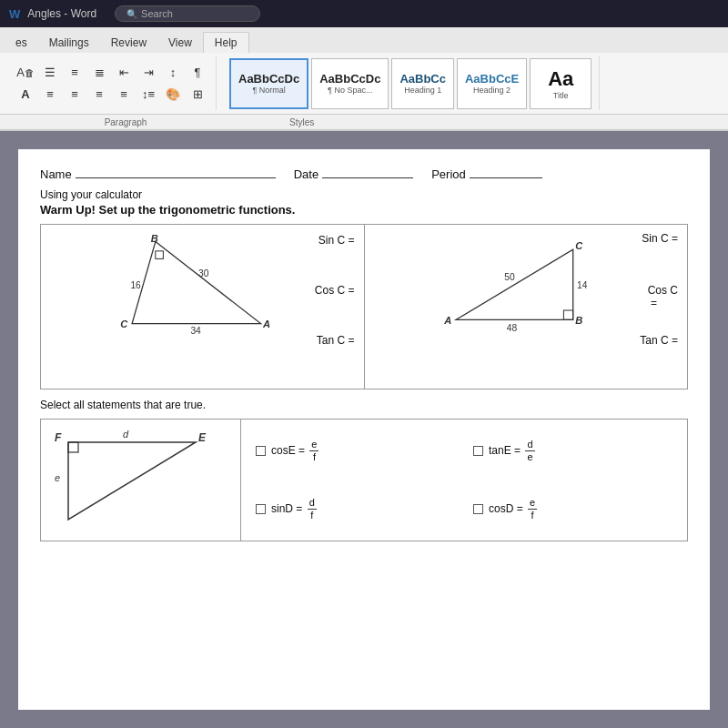 The image size is (728, 728). What do you see at coordinates (364, 195) in the screenshot?
I see `doc-subtitle: Using your calculator` at bounding box center [364, 195].